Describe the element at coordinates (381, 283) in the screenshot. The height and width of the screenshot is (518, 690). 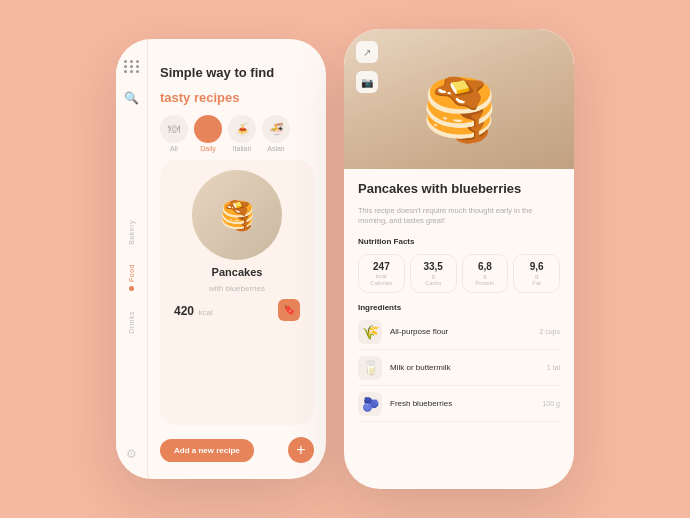
I see `nutrition-calories-label: Calories` at that location.